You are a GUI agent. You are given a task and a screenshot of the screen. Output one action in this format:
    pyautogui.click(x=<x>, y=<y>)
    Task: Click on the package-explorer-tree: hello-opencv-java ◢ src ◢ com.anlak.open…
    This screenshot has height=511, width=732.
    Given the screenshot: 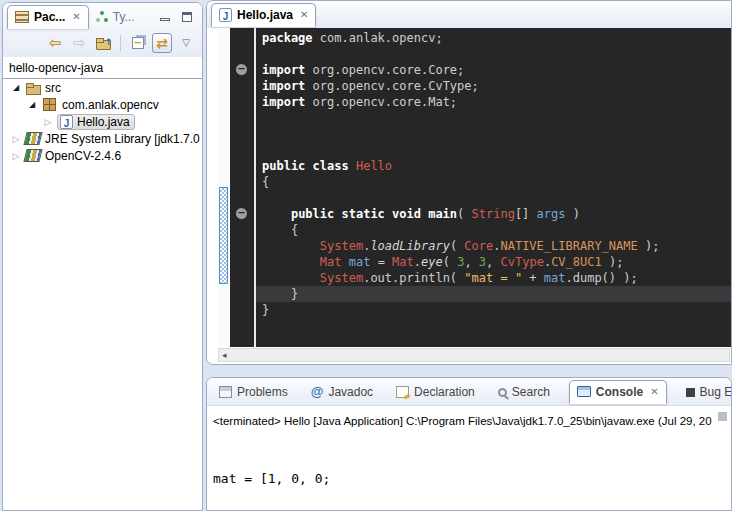 What is the action you would take?
    pyautogui.click(x=102, y=110)
    